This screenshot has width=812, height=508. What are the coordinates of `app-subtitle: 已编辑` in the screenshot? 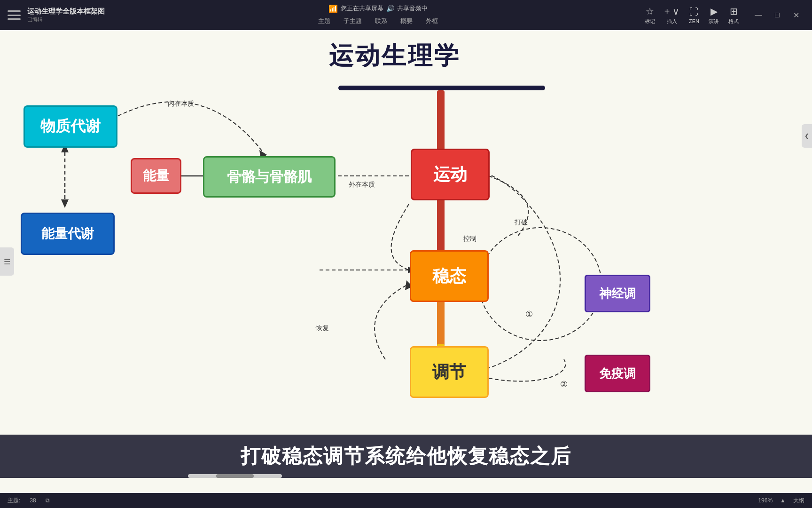 It's located at (66, 20).